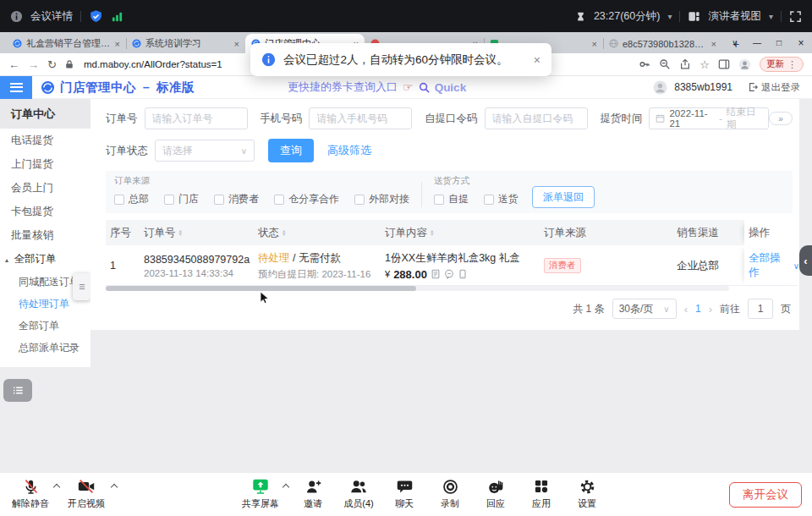 The height and width of the screenshot is (516, 812). Describe the element at coordinates (460, 233) in the screenshot. I see `col-content: 订单内容 ▲▼` at that location.